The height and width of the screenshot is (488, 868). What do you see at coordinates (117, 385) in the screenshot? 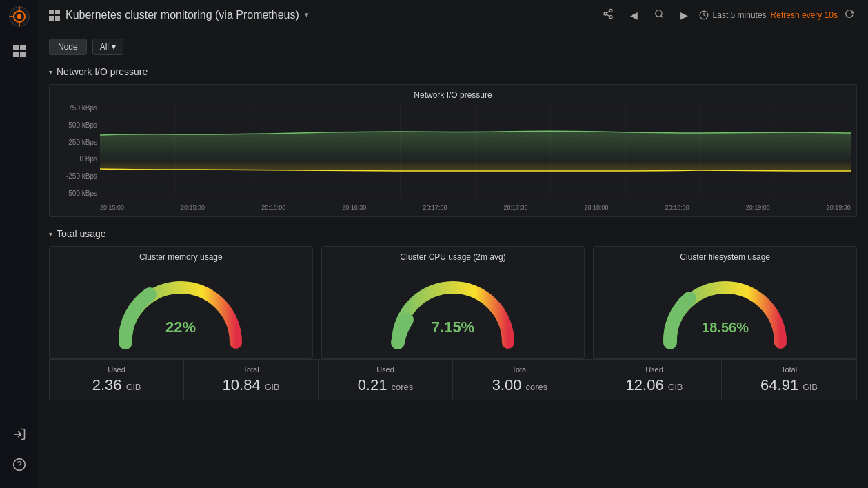
I see `stat-value-memory-used: 2.36 GiB` at bounding box center [117, 385].